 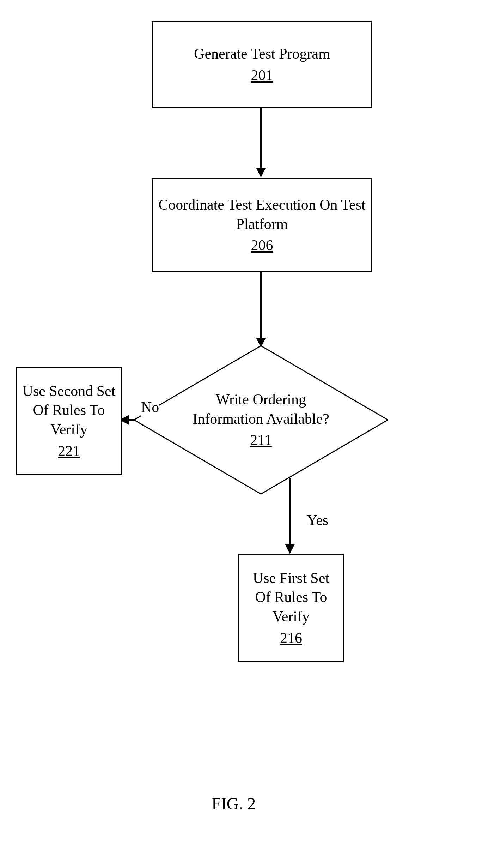 What do you see at coordinates (291, 578) in the screenshot?
I see `box-line: Use First Set` at bounding box center [291, 578].